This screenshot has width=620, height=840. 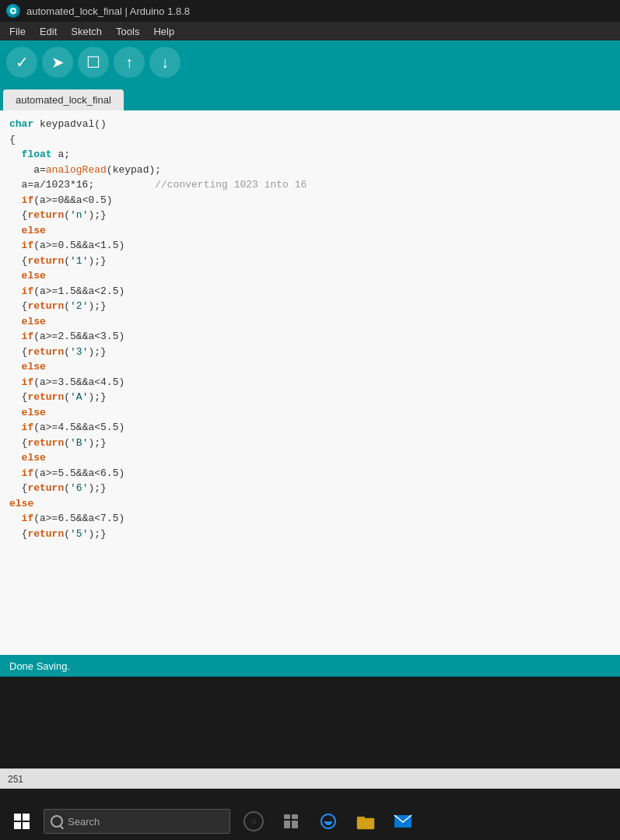 What do you see at coordinates (310, 337) in the screenshot?
I see `code-line-15: if(a>=2.5&&a<3.5)` at bounding box center [310, 337].